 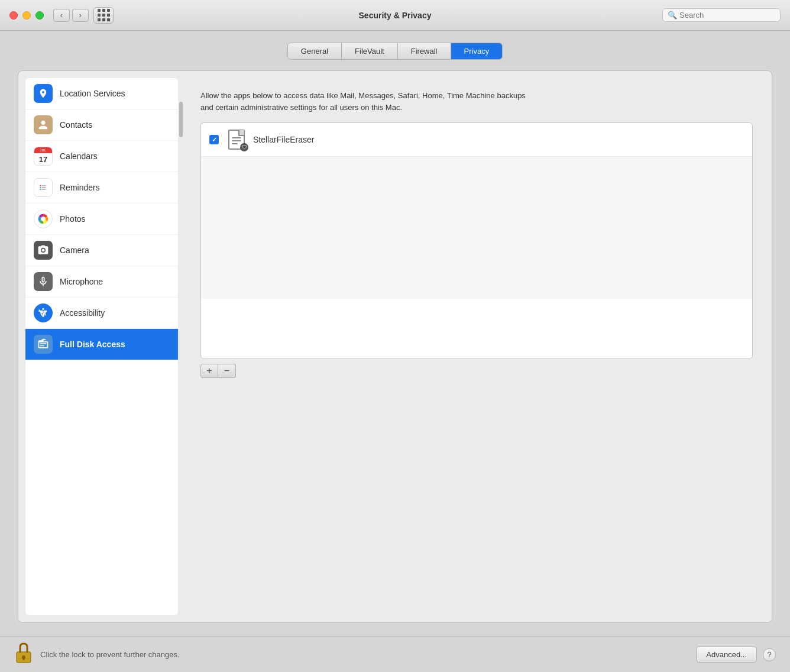 I want to click on bottom-bar: Click the lock to prevent further change…, so click(x=395, y=654).